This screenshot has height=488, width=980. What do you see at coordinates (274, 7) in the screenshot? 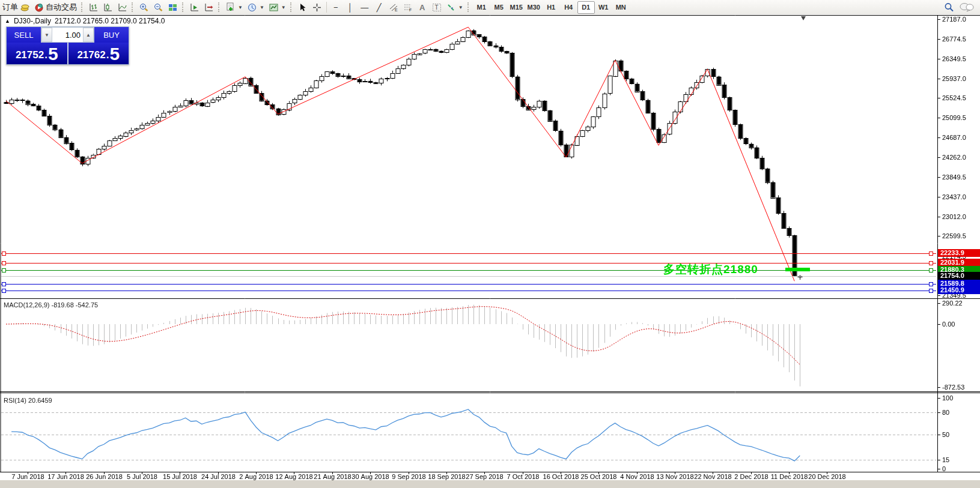
I see `indicators-icon` at bounding box center [274, 7].